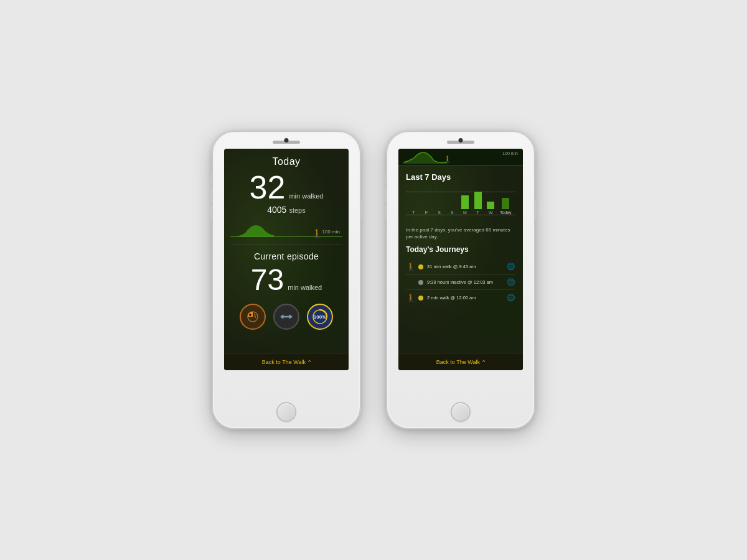 This screenshot has height=560, width=747. I want to click on walker-icon-2: 🚶, so click(473, 159).